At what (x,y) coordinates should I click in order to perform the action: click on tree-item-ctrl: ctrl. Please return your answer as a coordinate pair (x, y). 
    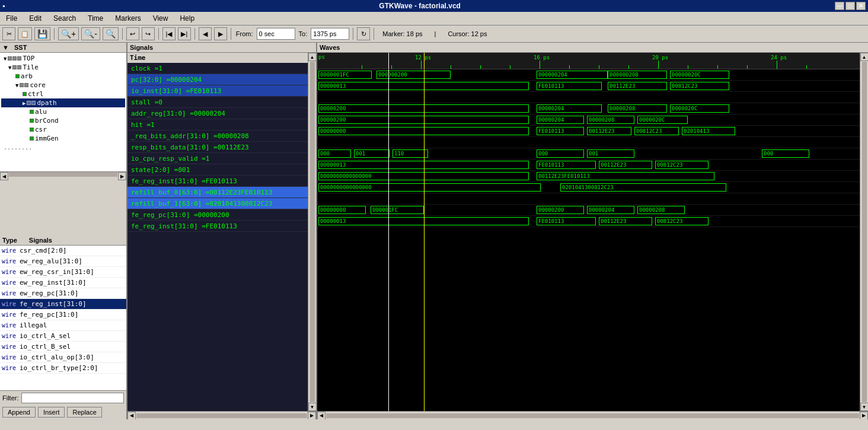
    Looking at the image, I should click on (63, 94).